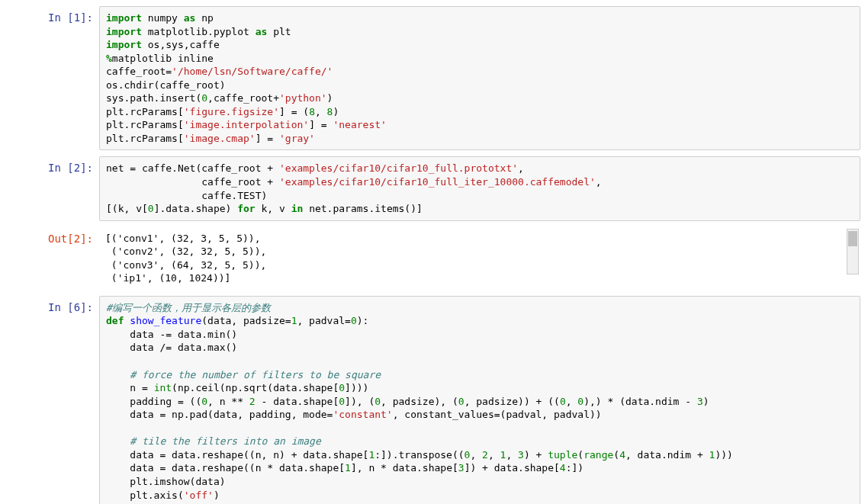  Describe the element at coordinates (480, 188) in the screenshot. I see `code-input-area: net = caffe.Net(caffe_root + 'examples/c…` at that location.